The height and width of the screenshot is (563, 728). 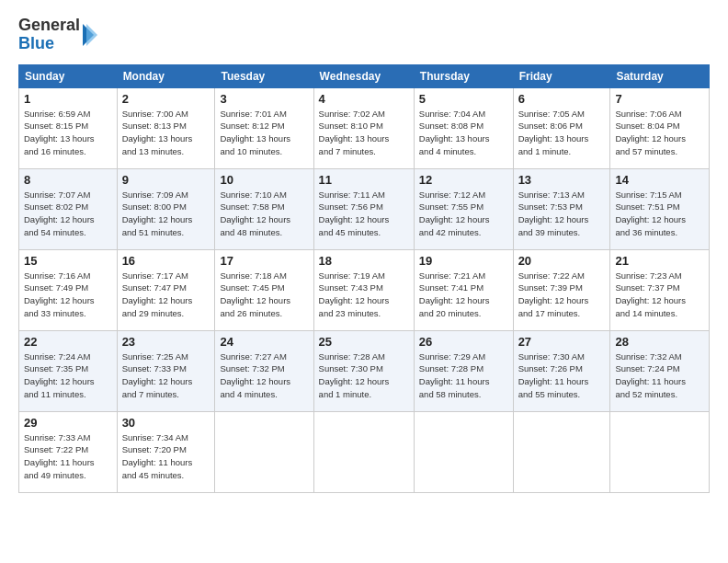 What do you see at coordinates (463, 209) in the screenshot?
I see `calendar-cell: 12Sunrise: 7:12 AMSunset: 7:55 PMDayligh…` at bounding box center [463, 209].